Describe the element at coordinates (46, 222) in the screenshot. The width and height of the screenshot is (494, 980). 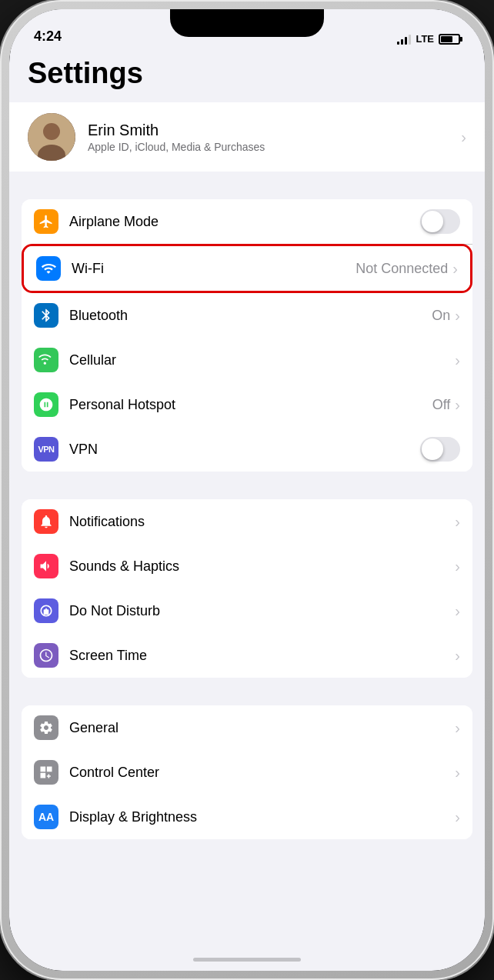
I see `airplane-svg` at that location.